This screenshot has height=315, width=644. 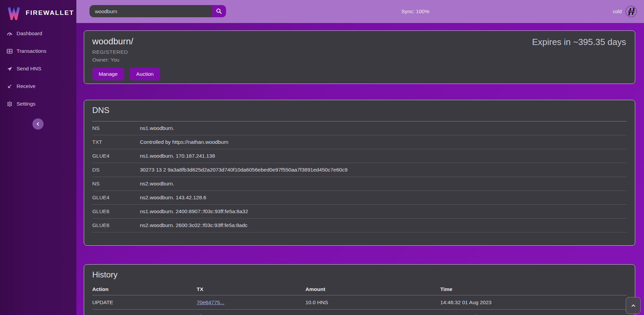 I want to click on history-time: 15:47:36 07 Feb 2023, so click(x=534, y=314).